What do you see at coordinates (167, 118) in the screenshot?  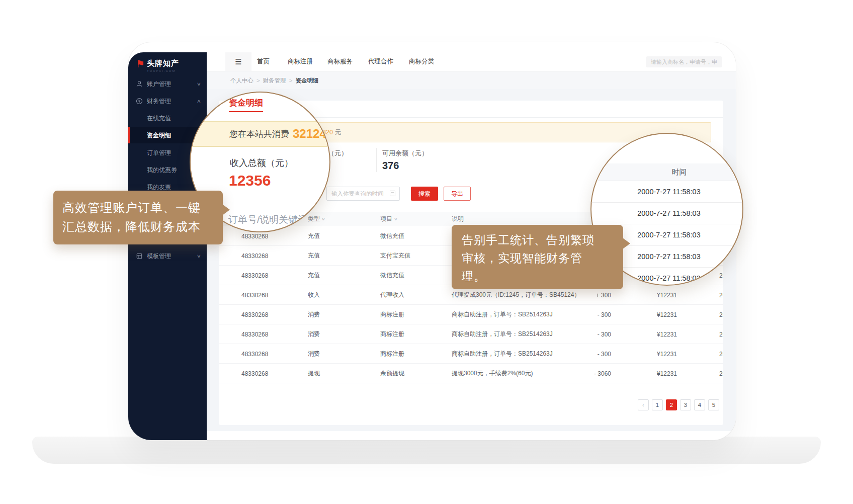 I see `sidebar-item-recharge: 在线充值` at bounding box center [167, 118].